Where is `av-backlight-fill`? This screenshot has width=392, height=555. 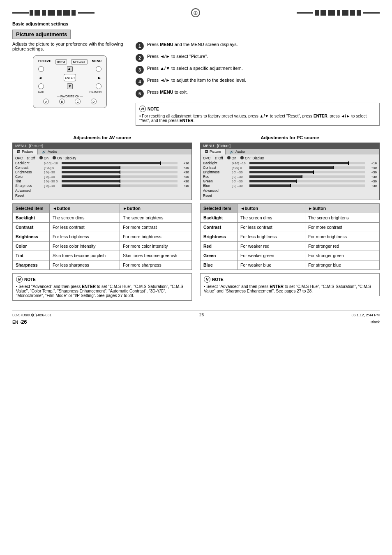 av-backlight-fill is located at coordinates (111, 163).